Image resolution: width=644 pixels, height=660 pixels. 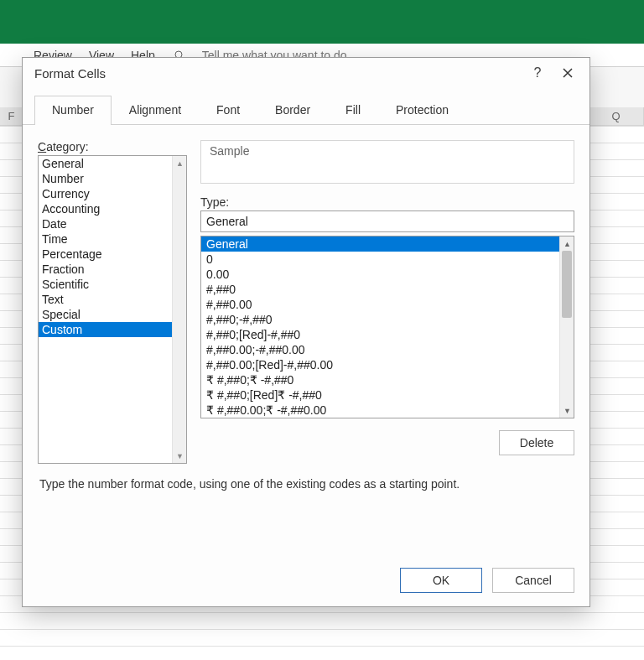 What do you see at coordinates (381, 244) in the screenshot?
I see `type-item: General` at bounding box center [381, 244].